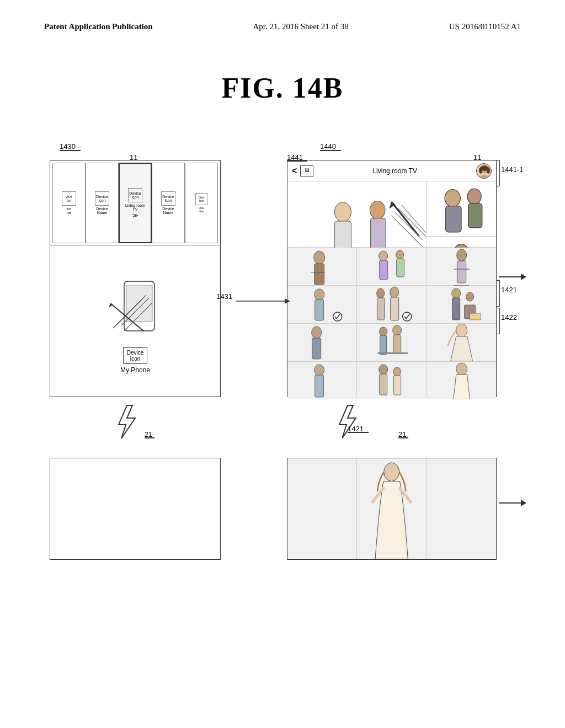 The height and width of the screenshot is (728, 565). Describe the element at coordinates (395, 171) in the screenshot. I see `tv-title-label: Living room TV` at that location.